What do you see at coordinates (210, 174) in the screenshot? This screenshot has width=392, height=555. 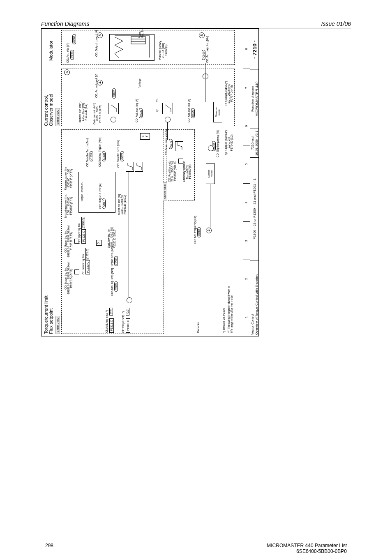 I see `current-model-block: Current model` at bounding box center [210, 174].